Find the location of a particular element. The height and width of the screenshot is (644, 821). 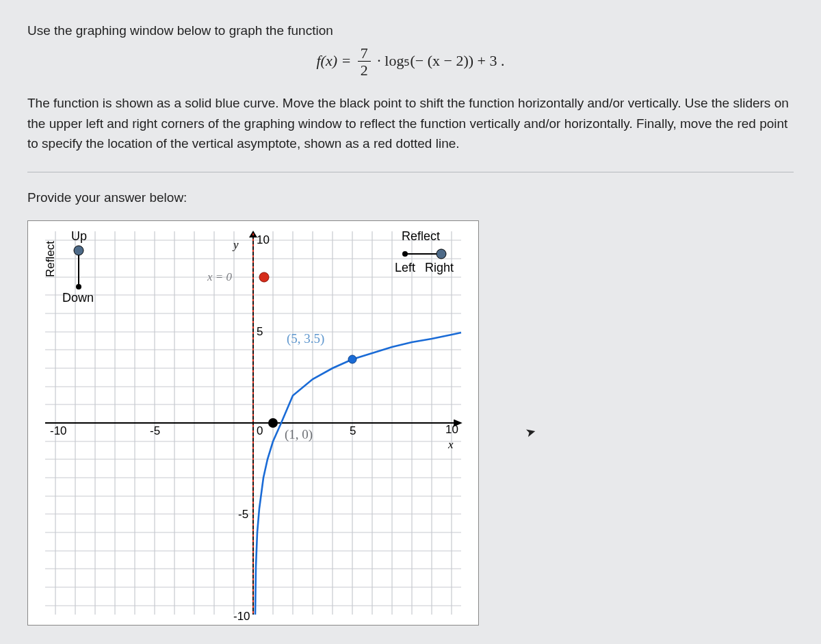

svg-text: Right is located at coordinates (439, 268).